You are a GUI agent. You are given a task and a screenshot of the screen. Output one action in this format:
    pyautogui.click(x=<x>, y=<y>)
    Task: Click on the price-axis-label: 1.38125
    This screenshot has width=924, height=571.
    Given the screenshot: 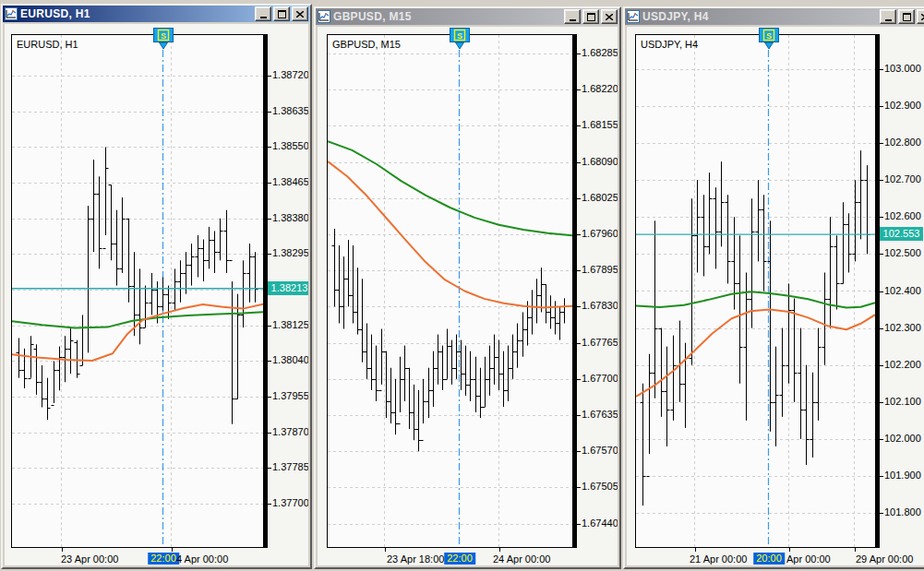 What is the action you would take?
    pyautogui.click(x=290, y=325)
    